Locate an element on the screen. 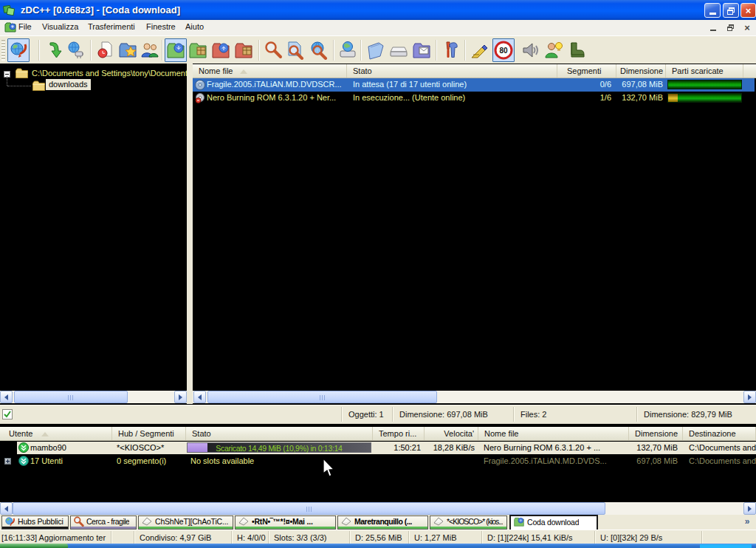  open-own-filelist-button is located at coordinates (399, 50).